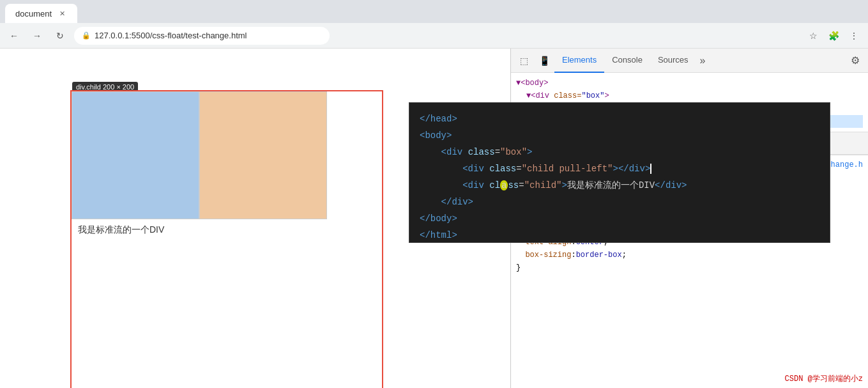 The width and height of the screenshot is (868, 388). What do you see at coordinates (813, 36) in the screenshot?
I see `bookmark-button: ☆` at bounding box center [813, 36].